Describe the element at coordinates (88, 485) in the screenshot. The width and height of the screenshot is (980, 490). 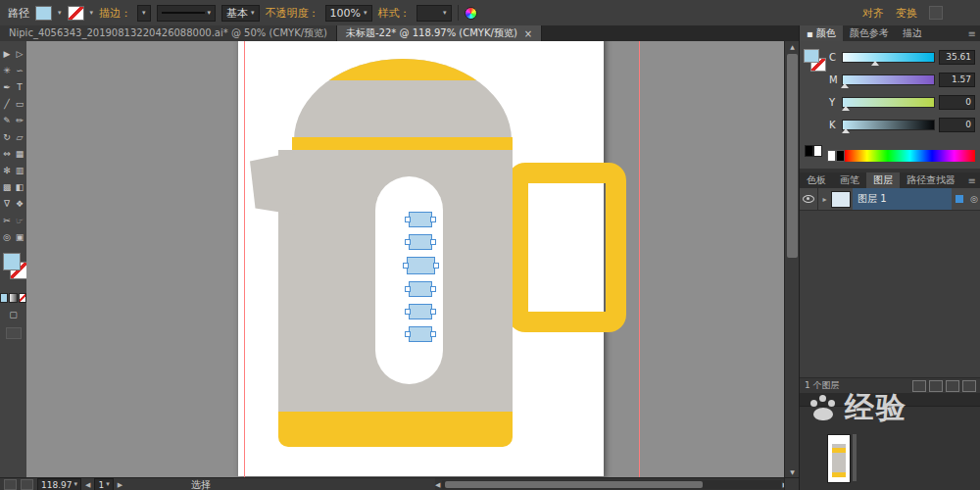
I see `previous-artboard-icon: ◀` at that location.